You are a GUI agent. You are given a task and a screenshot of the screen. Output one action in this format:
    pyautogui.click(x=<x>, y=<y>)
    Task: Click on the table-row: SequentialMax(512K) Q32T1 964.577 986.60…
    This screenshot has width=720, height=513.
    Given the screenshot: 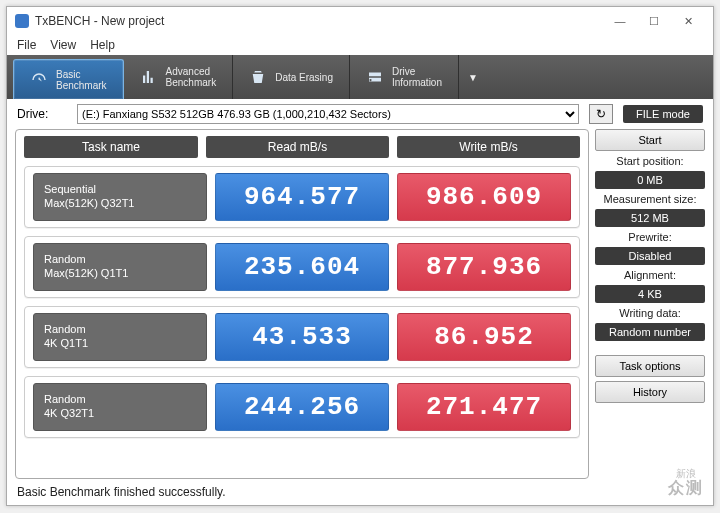 What is the action you would take?
    pyautogui.click(x=302, y=197)
    